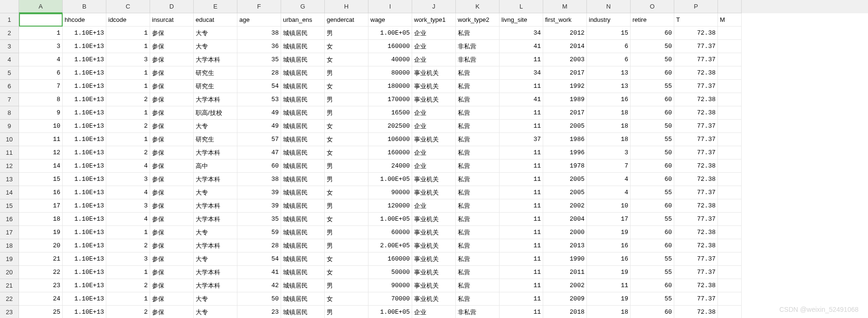  What do you see at coordinates (41, 20) in the screenshot?
I see `cell-A1` at bounding box center [41, 20].